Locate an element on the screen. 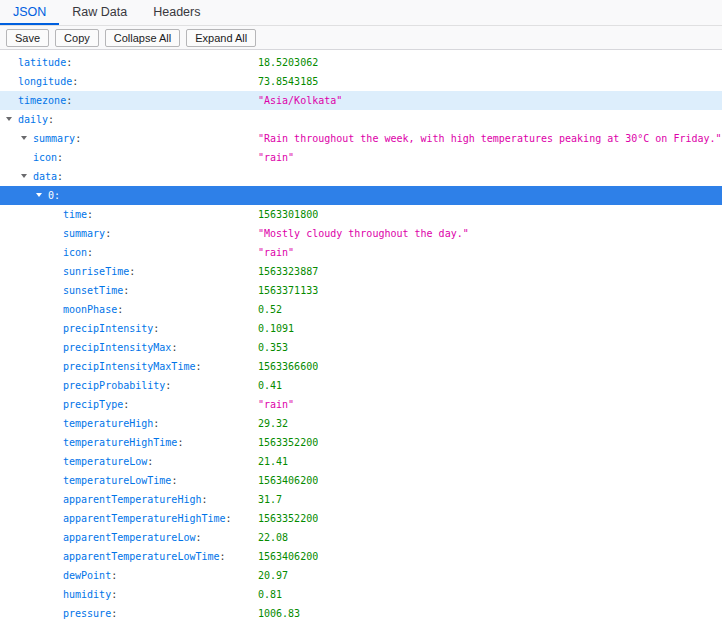 The height and width of the screenshot is (626, 722). property-name: precipProbability is located at coordinates (114, 386).